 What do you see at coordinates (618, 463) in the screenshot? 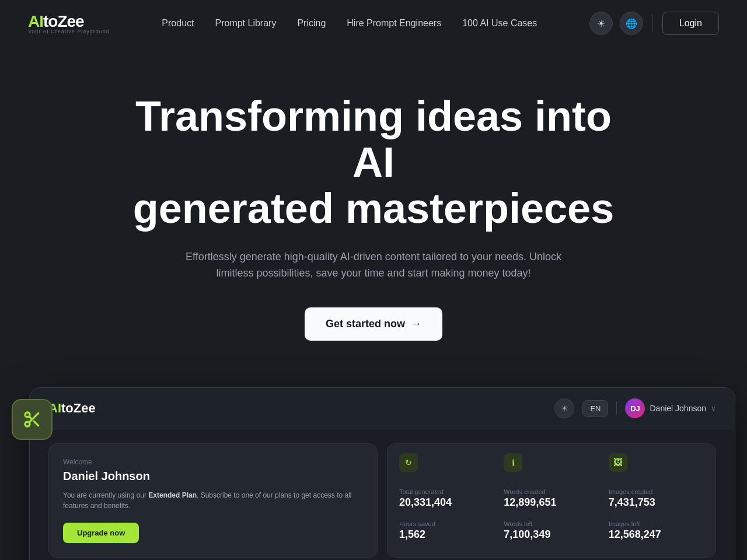
I see `images-created-icon: 🖼` at bounding box center [618, 463].